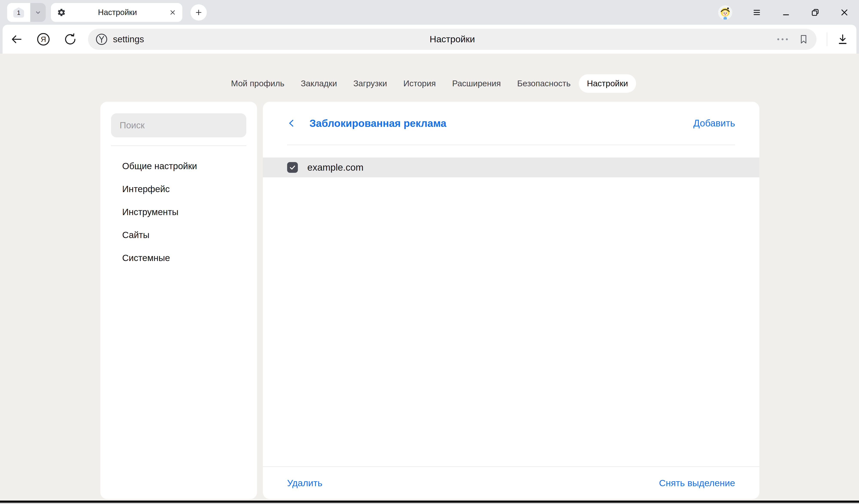 This screenshot has width=859, height=504. What do you see at coordinates (815, 12) in the screenshot?
I see `window-maximize-icon` at bounding box center [815, 12].